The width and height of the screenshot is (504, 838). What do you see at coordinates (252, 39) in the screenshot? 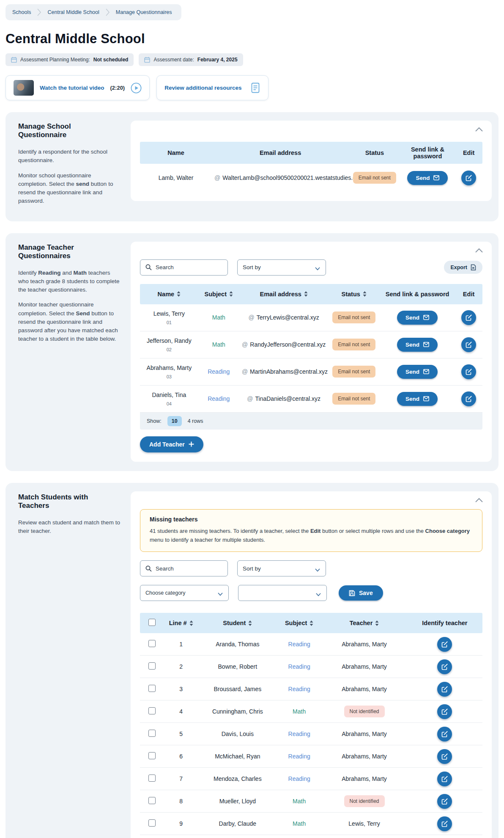
I see `page-title: Central Middle School` at bounding box center [252, 39].